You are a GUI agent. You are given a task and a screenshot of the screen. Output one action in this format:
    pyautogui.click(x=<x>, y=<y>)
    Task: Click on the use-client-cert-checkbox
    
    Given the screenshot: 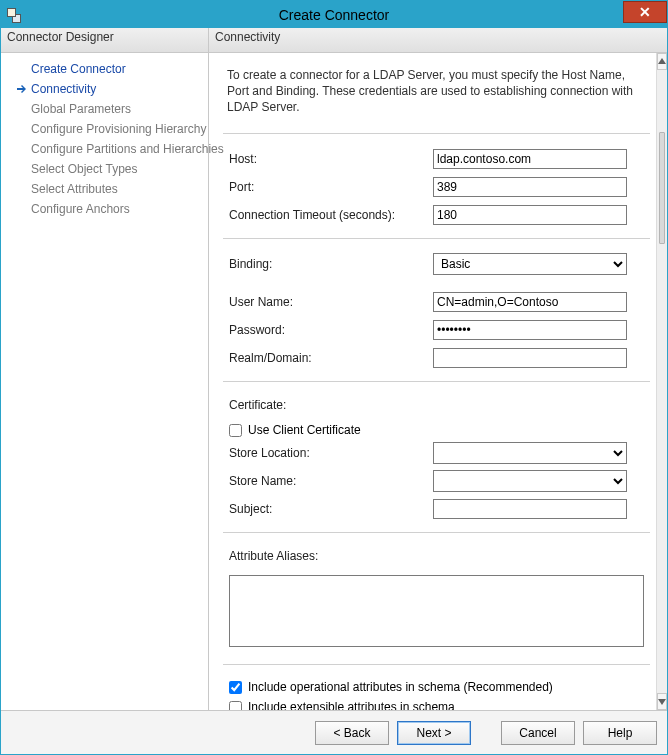 What is the action you would take?
    pyautogui.click(x=236, y=430)
    